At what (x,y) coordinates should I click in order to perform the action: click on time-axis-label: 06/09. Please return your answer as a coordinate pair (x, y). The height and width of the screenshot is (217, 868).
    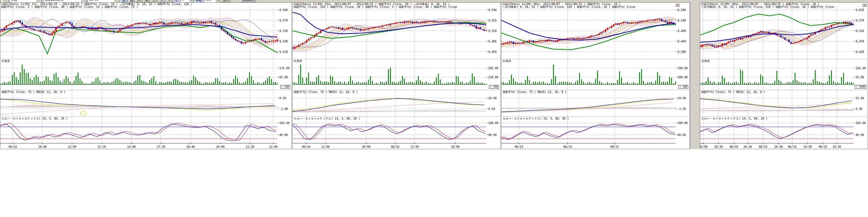
    Looking at the image, I should click on (704, 147).